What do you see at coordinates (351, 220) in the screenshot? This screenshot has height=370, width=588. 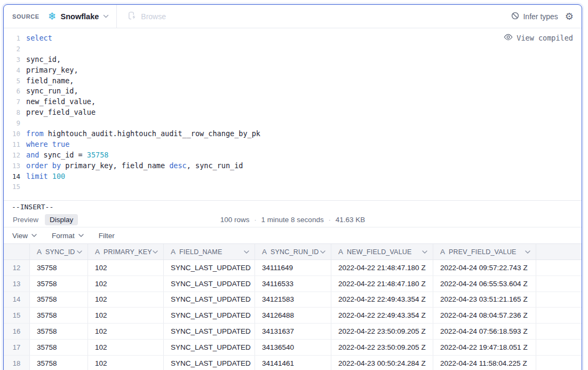 I see `result-size: 41.63 KB` at bounding box center [351, 220].